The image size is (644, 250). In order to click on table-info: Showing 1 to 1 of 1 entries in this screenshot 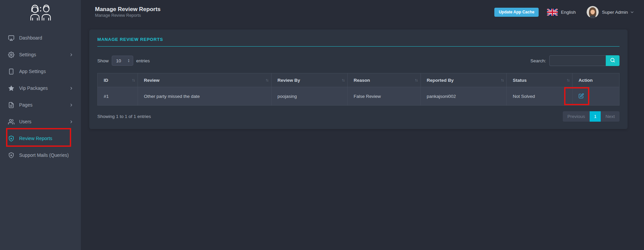, I will do `click(124, 117)`.